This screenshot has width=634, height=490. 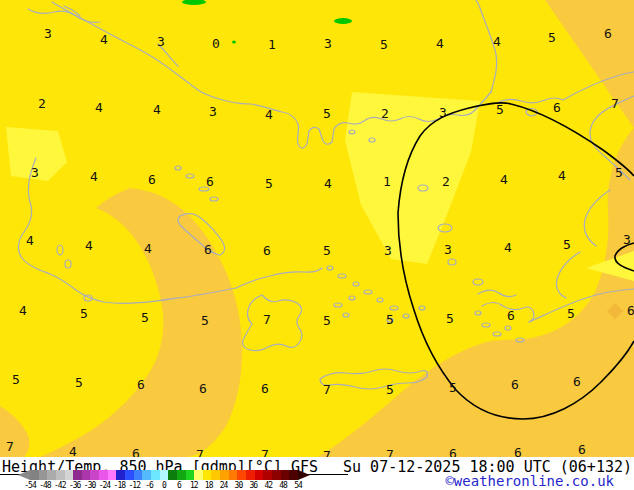 I want to click on scale-tick-label: -42, so click(x=60, y=486).